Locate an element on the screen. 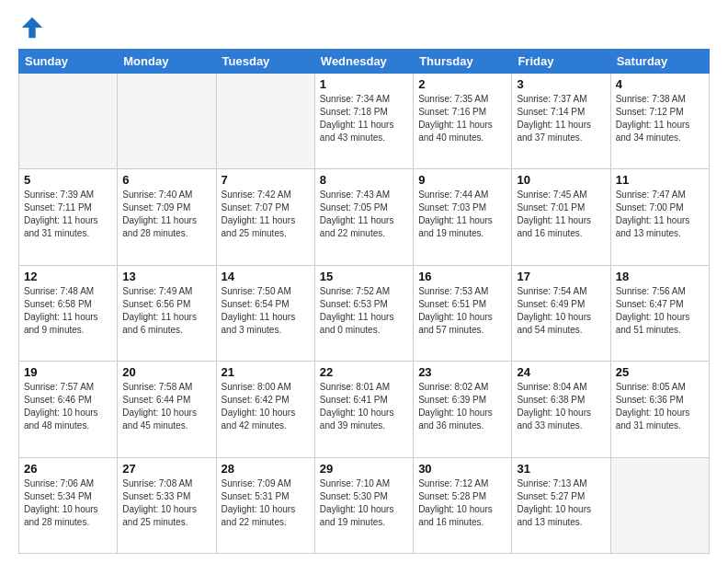 This screenshot has height=563, width=728. day-cell: 21Sunrise: 8:00 AM Sunset: 6:42 PM Dayli… is located at coordinates (265, 409).